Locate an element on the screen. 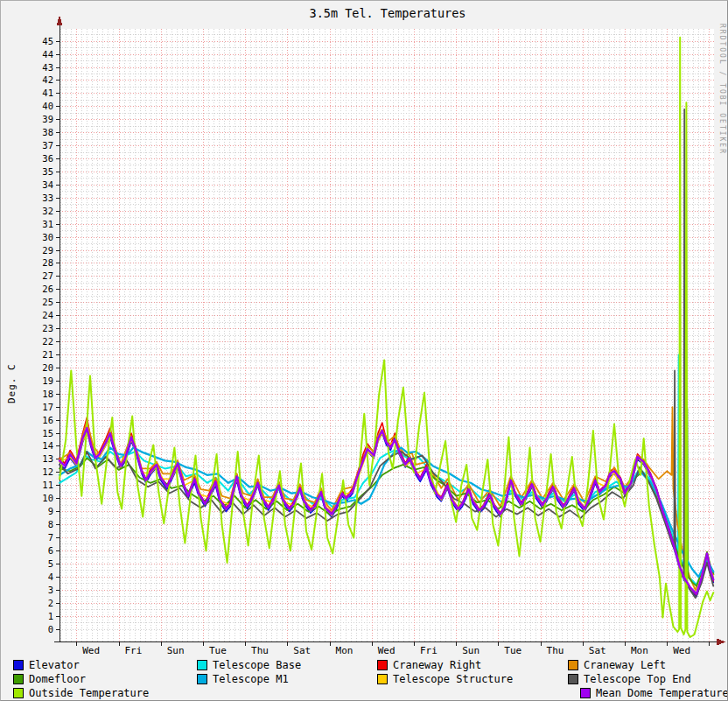 This screenshot has width=728, height=701. y-tick-label: 32 is located at coordinates (47, 211).